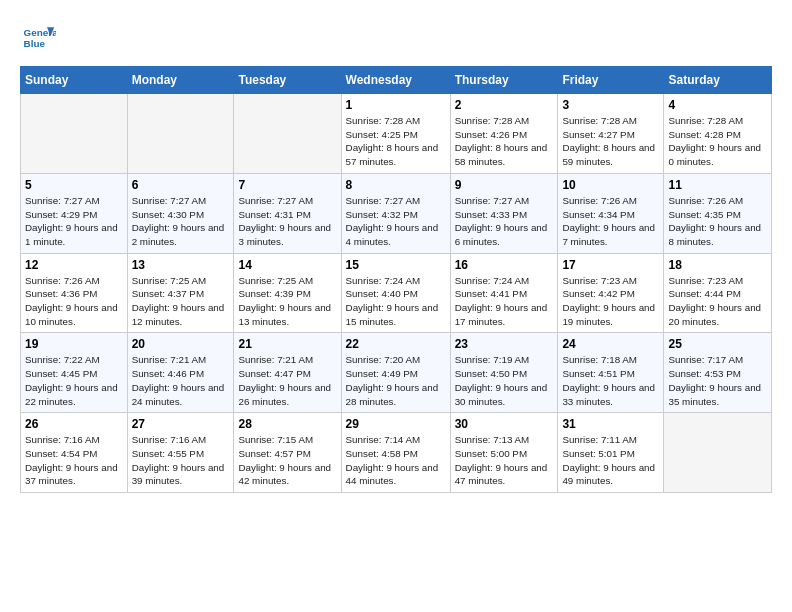 This screenshot has width=792, height=612. Describe the element at coordinates (181, 185) in the screenshot. I see `day-number: 6` at that location.